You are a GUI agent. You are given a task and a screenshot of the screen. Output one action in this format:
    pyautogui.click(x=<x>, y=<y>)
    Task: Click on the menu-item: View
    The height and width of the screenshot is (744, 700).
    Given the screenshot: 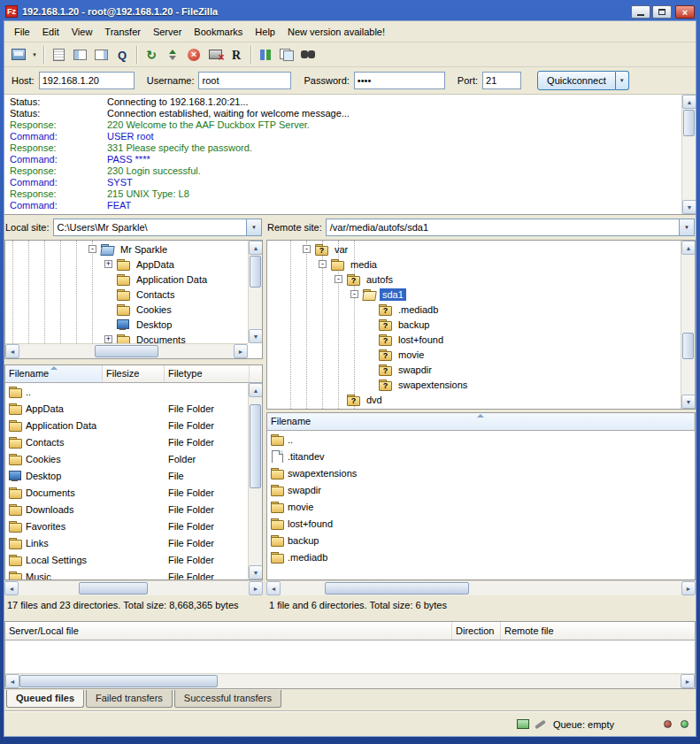 What is the action you would take?
    pyautogui.click(x=82, y=32)
    